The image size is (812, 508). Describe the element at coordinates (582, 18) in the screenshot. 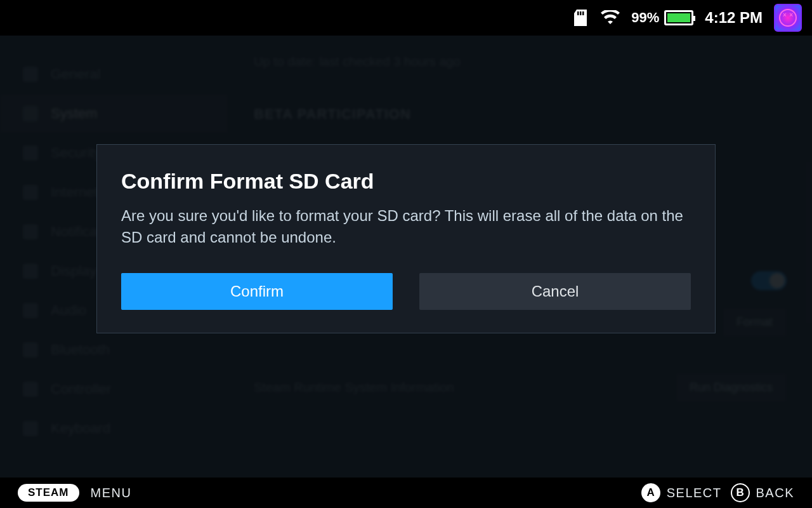

I see `sdcard-icon` at that location.